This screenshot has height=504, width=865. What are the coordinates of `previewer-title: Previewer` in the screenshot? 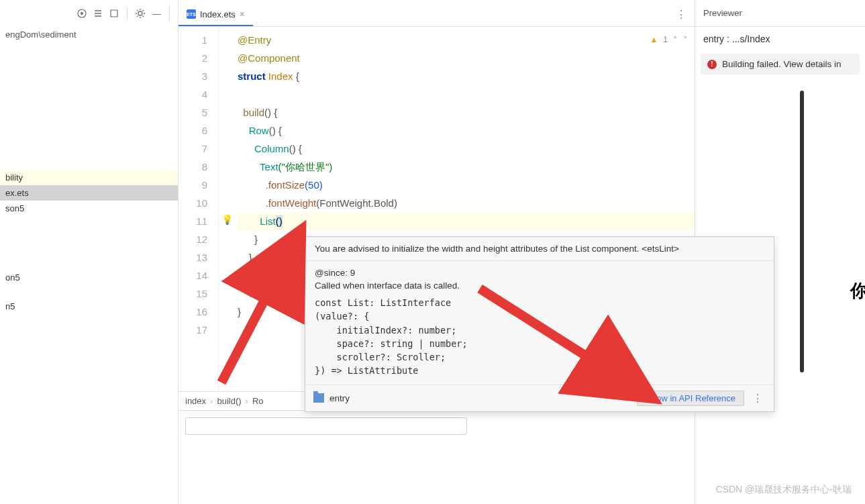 It's located at (780, 13).